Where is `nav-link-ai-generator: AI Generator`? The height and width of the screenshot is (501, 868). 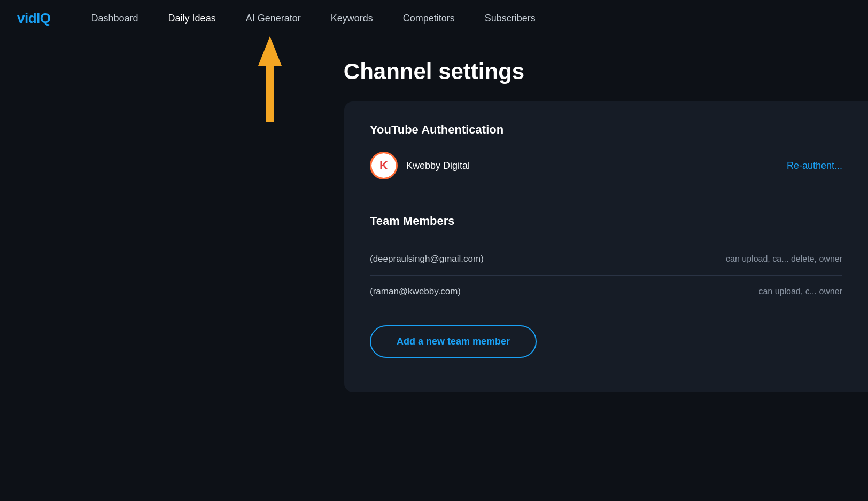 nav-link-ai-generator: AI Generator is located at coordinates (274, 18).